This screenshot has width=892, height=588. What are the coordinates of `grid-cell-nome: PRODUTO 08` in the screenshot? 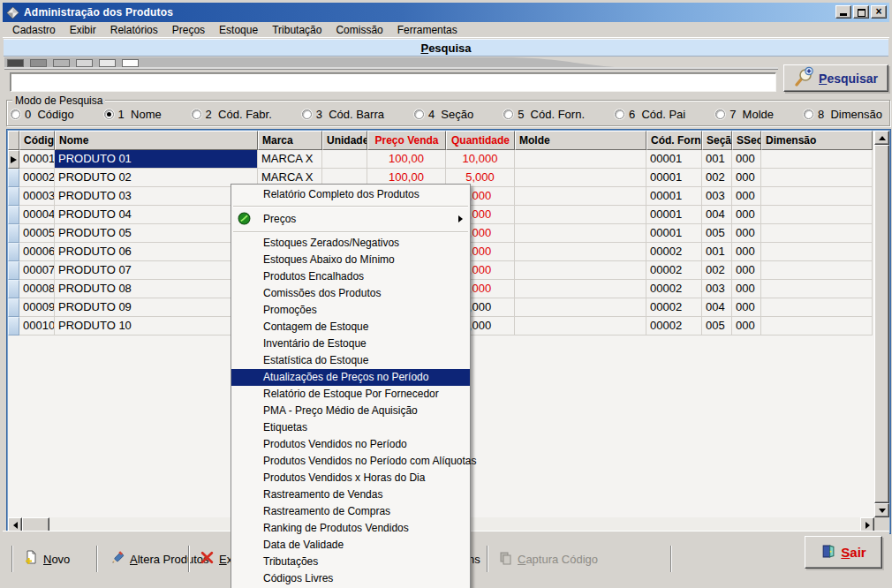 It's located at (156, 290).